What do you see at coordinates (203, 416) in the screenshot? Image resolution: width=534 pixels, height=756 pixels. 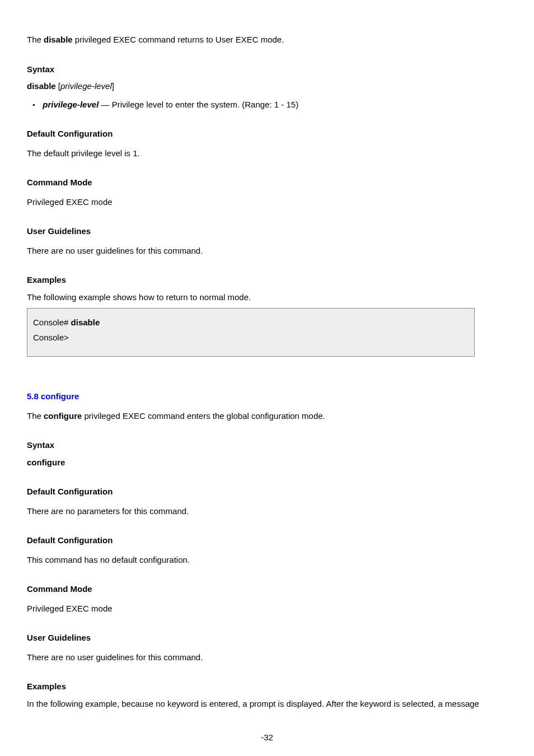 I see `text-post-2: privileged EXEC command enters the globa…` at bounding box center [203, 416].